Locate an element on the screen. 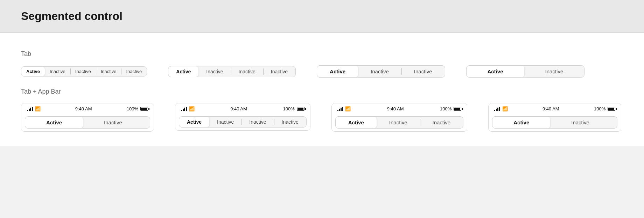  seg-control-tab-v1: Active Inactive Inactive Inactive Inacti… is located at coordinates (84, 71).